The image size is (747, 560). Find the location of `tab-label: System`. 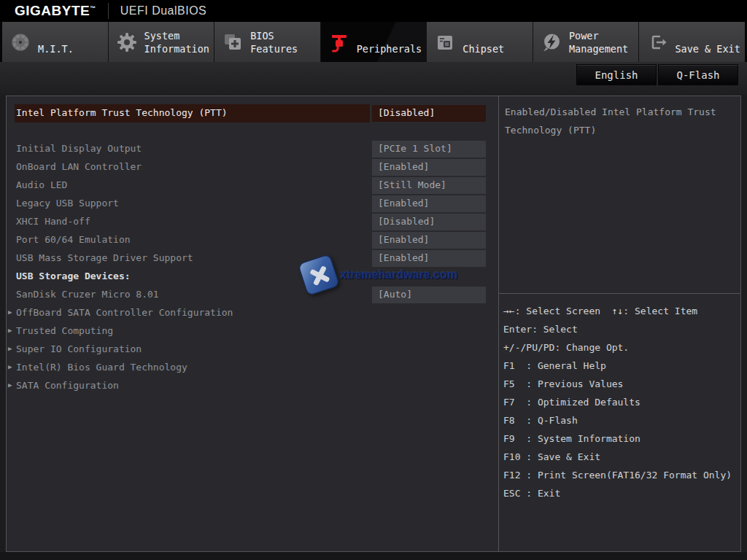

tab-label: System is located at coordinates (177, 36).